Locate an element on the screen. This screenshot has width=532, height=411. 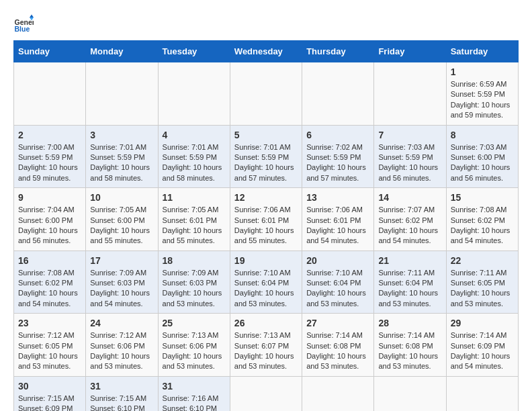
cell-sunset: Sunset: 6:06 PM is located at coordinates (194, 347).